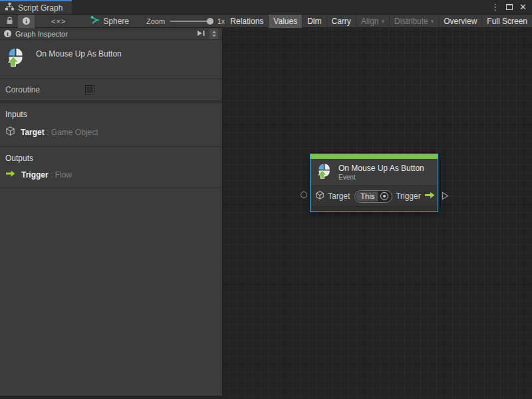 This screenshot has width=532, height=399. What do you see at coordinates (374, 196) in the screenshot?
I see `node-ports-row: Target This Trigger` at bounding box center [374, 196].